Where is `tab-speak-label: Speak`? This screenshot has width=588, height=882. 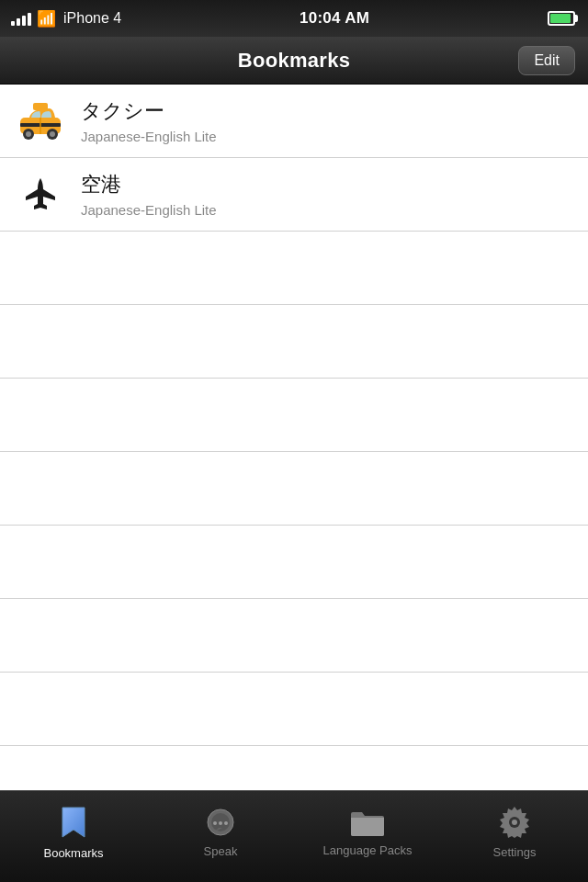
tab-speak-label: Speak is located at coordinates (220, 851).